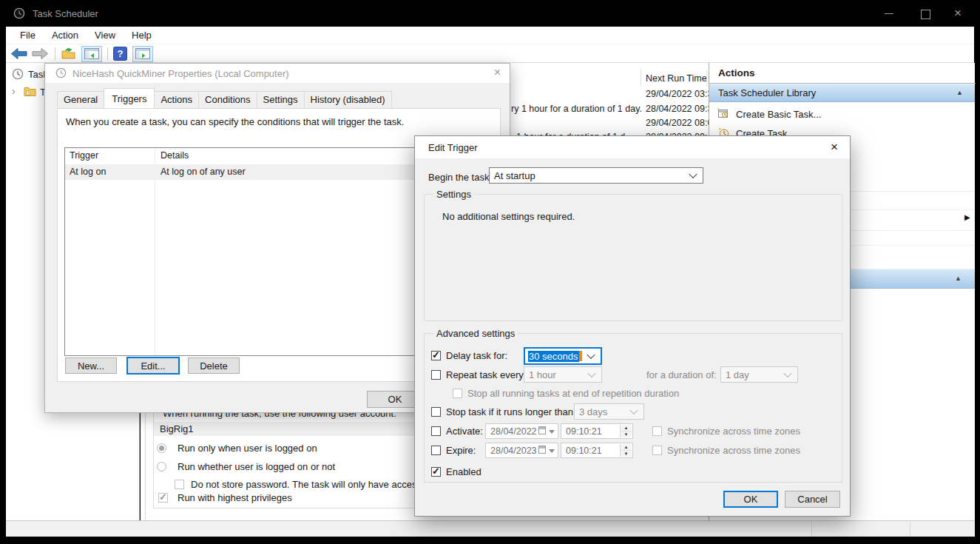  What do you see at coordinates (751, 499) in the screenshot?
I see `edit-trigger-ok-button: OK` at bounding box center [751, 499].